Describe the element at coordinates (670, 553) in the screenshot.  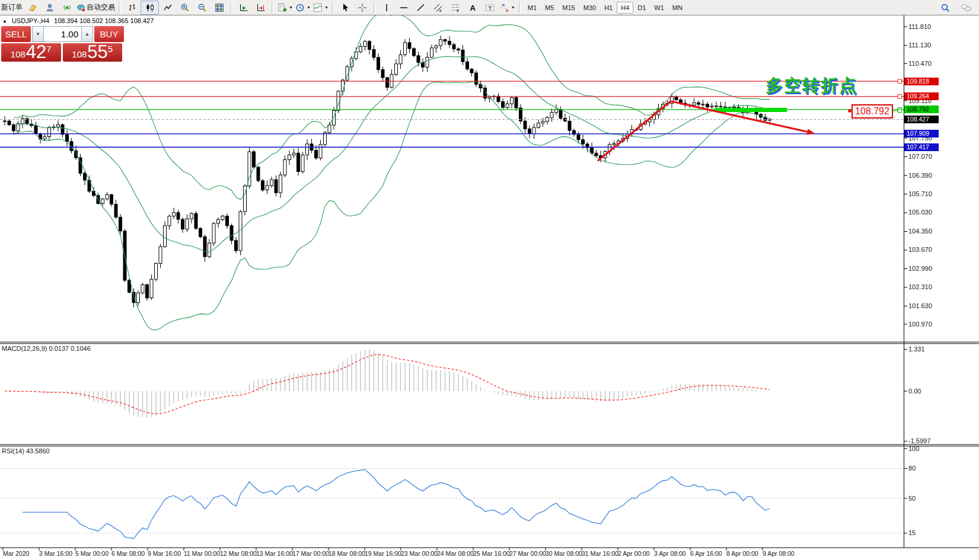
I see `time-axis-label: 3 Apr 08:00` at that location.